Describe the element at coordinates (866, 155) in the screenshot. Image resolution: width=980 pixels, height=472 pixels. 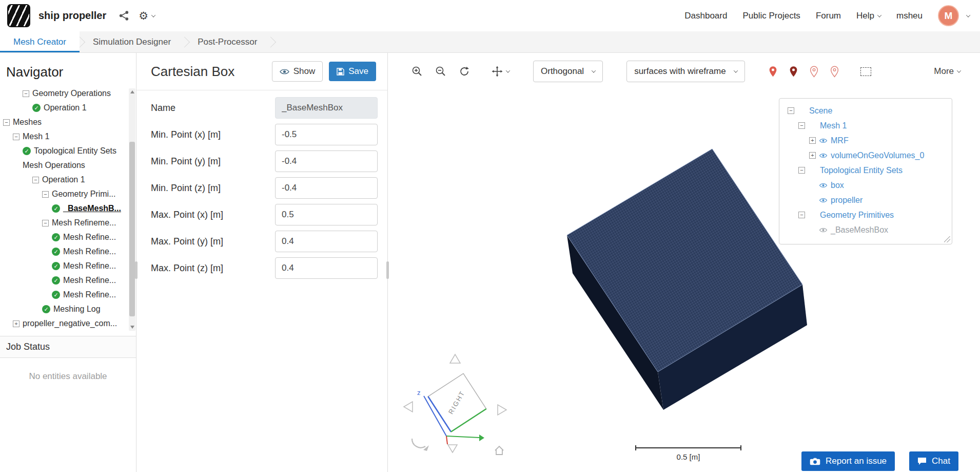
I see `scene-tree-item: volumeOnGeoVolumes_0` at that location.